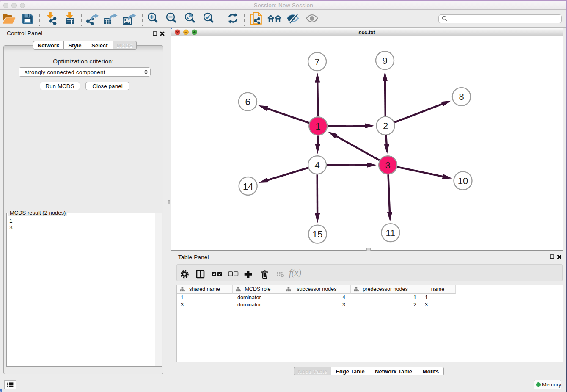 This screenshot has height=392, width=567. Describe the element at coordinates (317, 165) in the screenshot. I see `svg-text: 4` at that location.